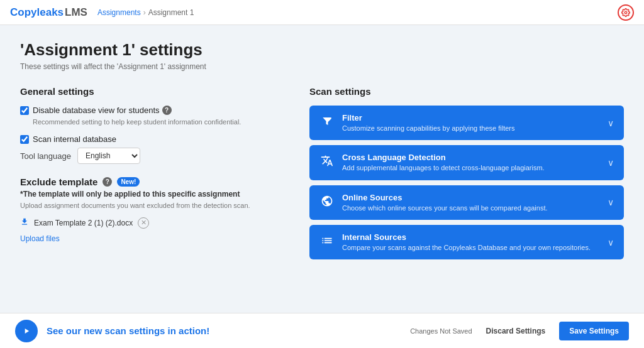 The image size is (644, 348). I want to click on internal-sources-chevron-icon: ∨, so click(611, 242).